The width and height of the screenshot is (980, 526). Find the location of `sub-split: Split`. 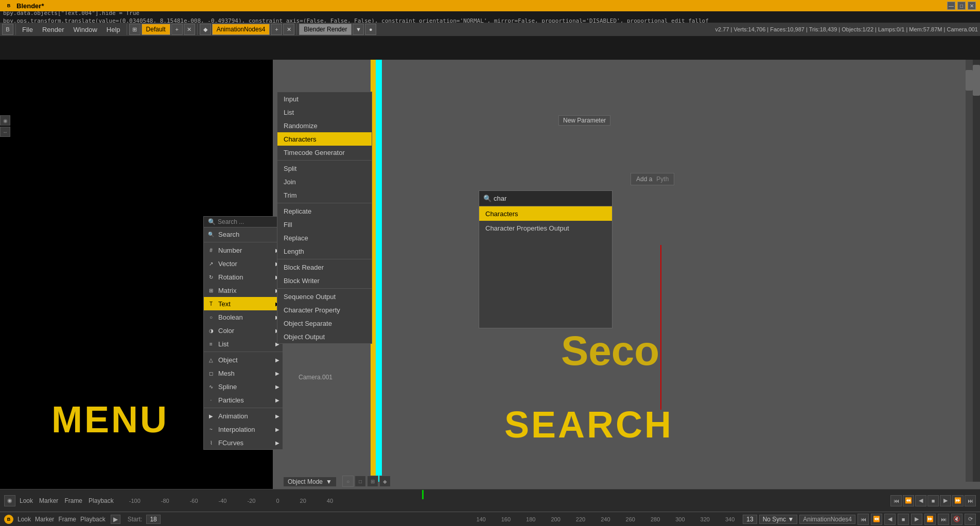

sub-split: Split is located at coordinates (324, 168).